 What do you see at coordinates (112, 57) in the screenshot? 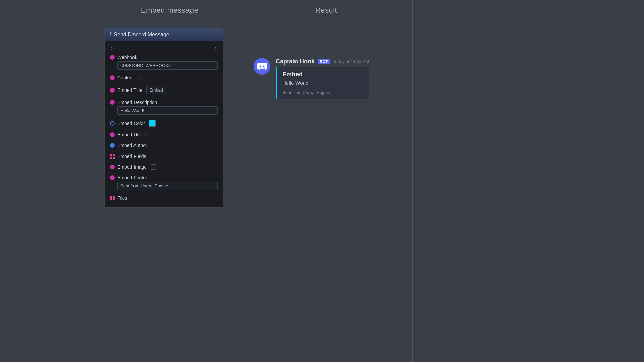
I see `webhook-circle-icon` at bounding box center [112, 57].